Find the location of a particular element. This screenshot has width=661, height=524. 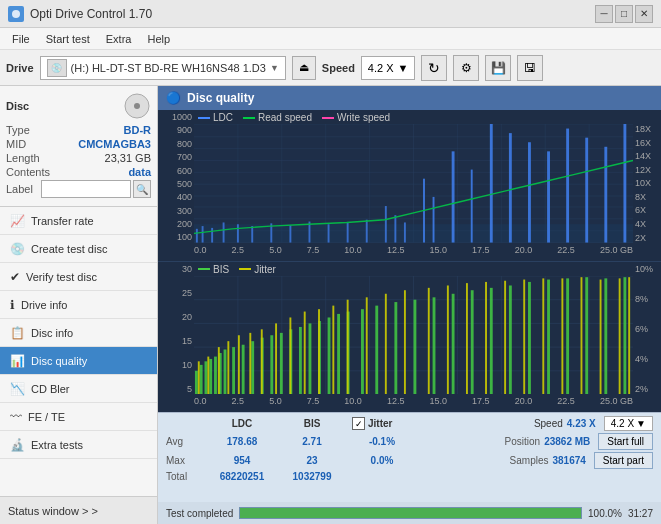

y1-label-600: 600 is located at coordinates (184, 171).